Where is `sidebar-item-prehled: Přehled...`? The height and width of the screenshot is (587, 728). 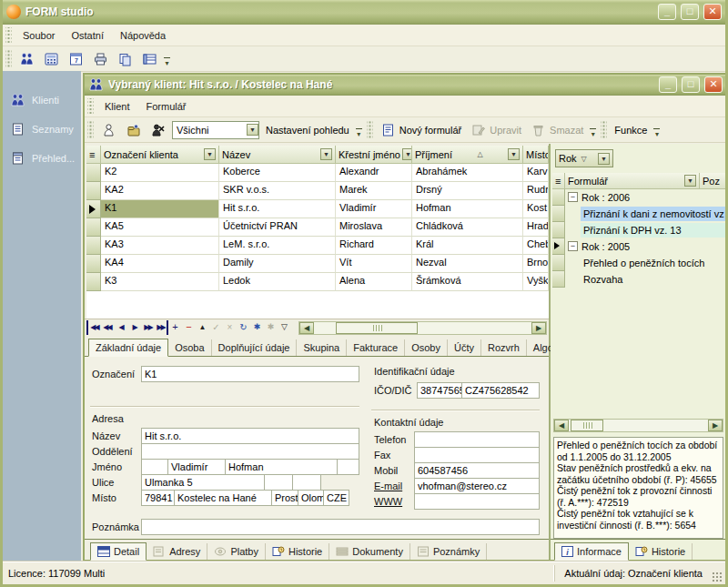 sidebar-item-prehled: Přehled... is located at coordinates (42, 158).